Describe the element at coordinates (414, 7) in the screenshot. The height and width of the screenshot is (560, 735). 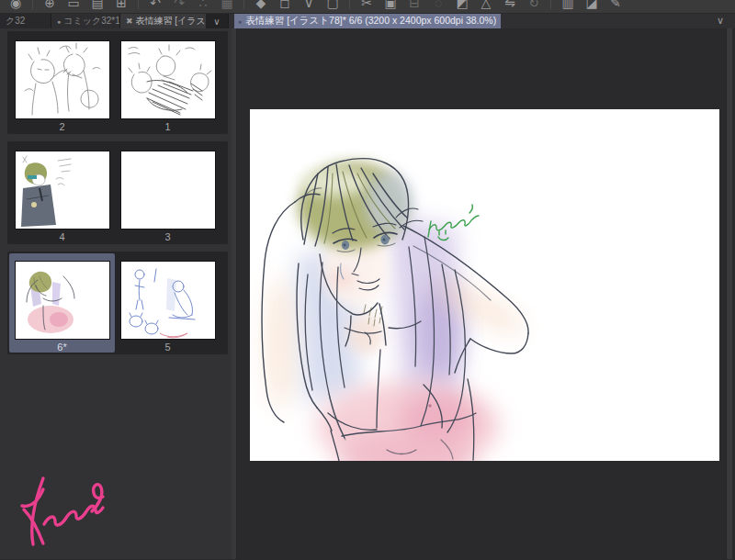
I see `paste-icon: ⊟` at that location.